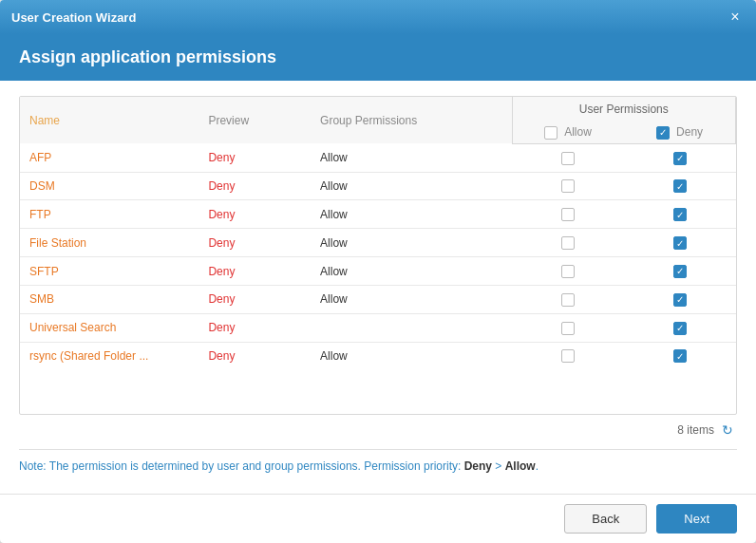 This screenshot has width=756, height=543. I want to click on col-header-name: Name, so click(109, 120).